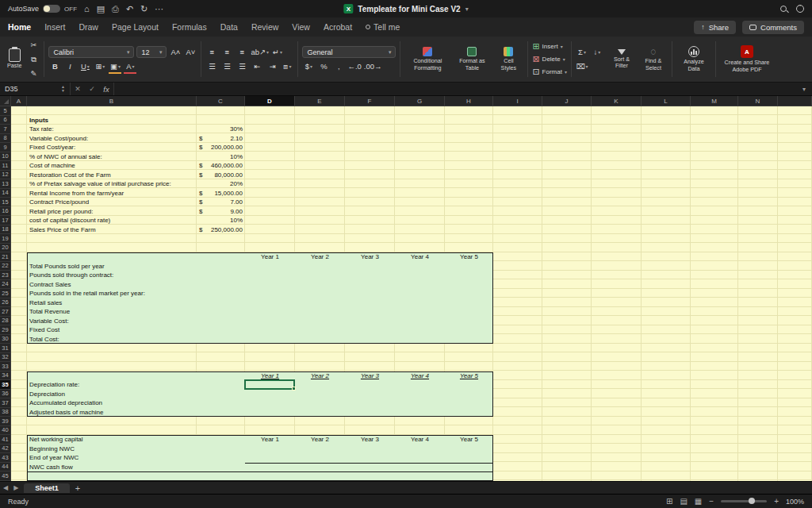 The width and height of the screenshot is (812, 508). Describe the element at coordinates (270, 440) in the screenshot. I see `cell-D41: Year 1` at that location.